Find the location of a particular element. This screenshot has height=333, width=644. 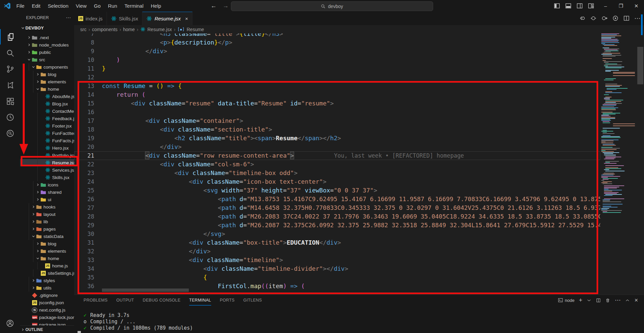

tree-item-hero.jsx: Hero.jsx is located at coordinates (47, 148).